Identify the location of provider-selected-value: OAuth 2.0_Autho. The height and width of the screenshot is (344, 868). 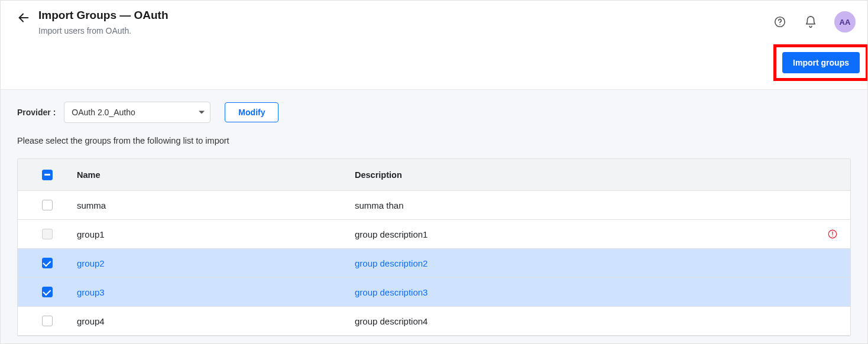
(103, 112).